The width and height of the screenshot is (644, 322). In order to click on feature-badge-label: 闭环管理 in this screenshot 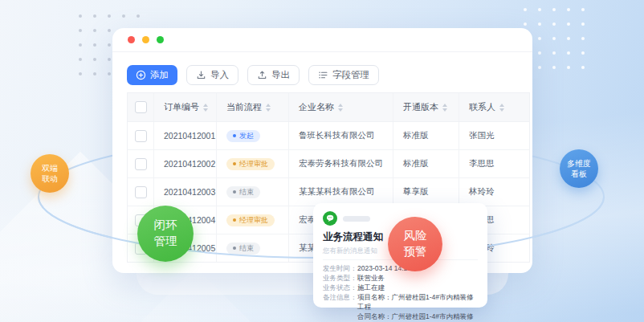, I will do `click(165, 233)`.